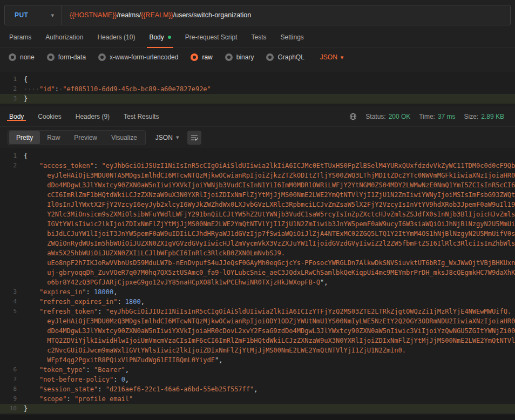 Image resolution: width=515 pixels, height=420 pixels. What do you see at coordinates (269, 156) in the screenshot?
I see `code-text: {` at bounding box center [269, 156].